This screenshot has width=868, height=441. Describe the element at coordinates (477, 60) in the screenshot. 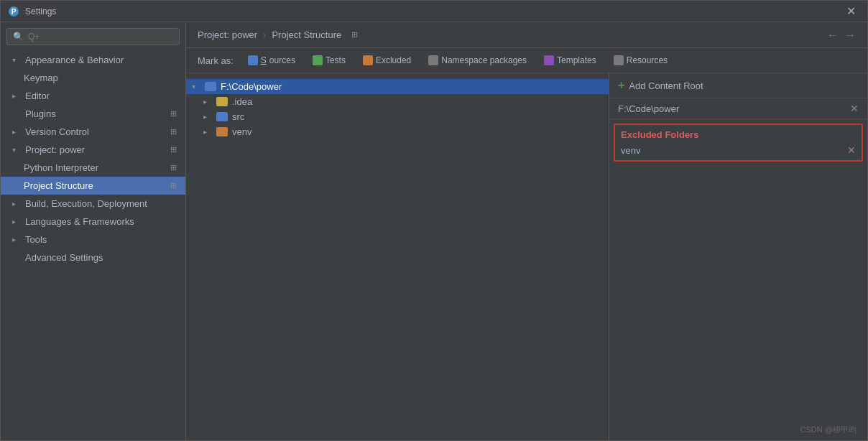

I see `mark-namespace-button: Namespace packages` at that location.